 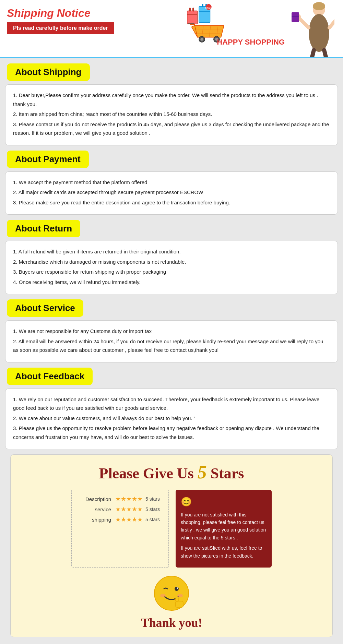 What do you see at coordinates (209, 8) in the screenshot?
I see `svg-text: SALE` at bounding box center [209, 8].